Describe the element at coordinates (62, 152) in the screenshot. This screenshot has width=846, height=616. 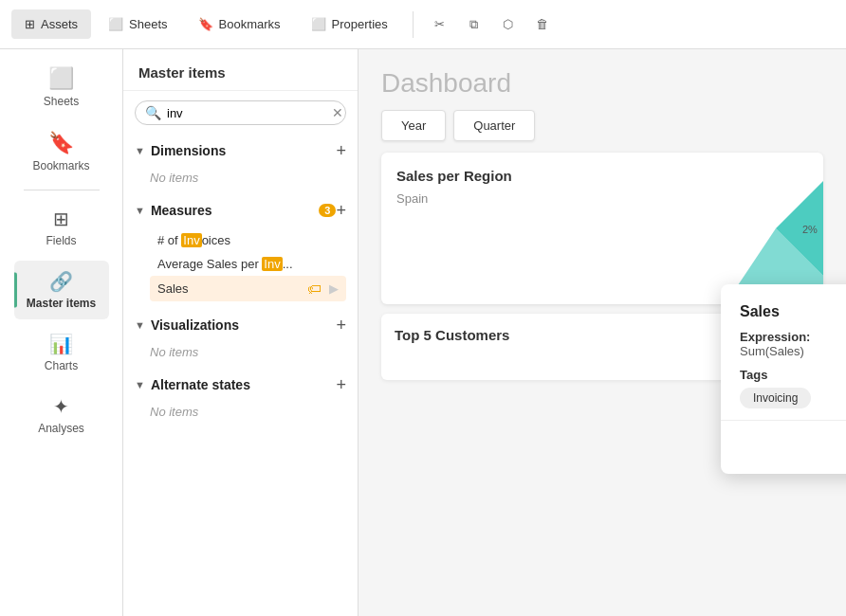
I see `sidebar-item-bookmarks: 🔖 Bookmarks` at that location.